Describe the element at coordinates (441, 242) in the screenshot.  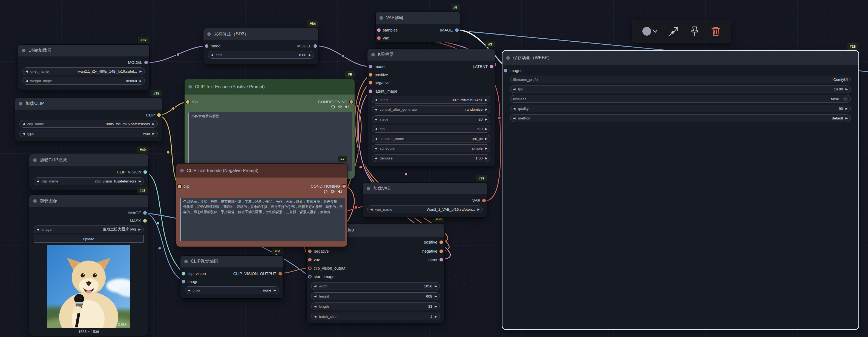
I see `positive-output-port` at that location.